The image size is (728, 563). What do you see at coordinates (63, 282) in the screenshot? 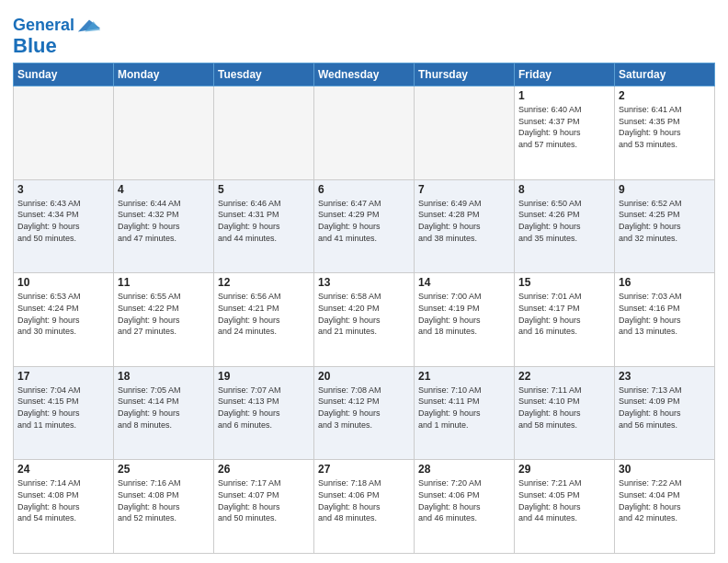
I see `day-number: 10` at bounding box center [63, 282].